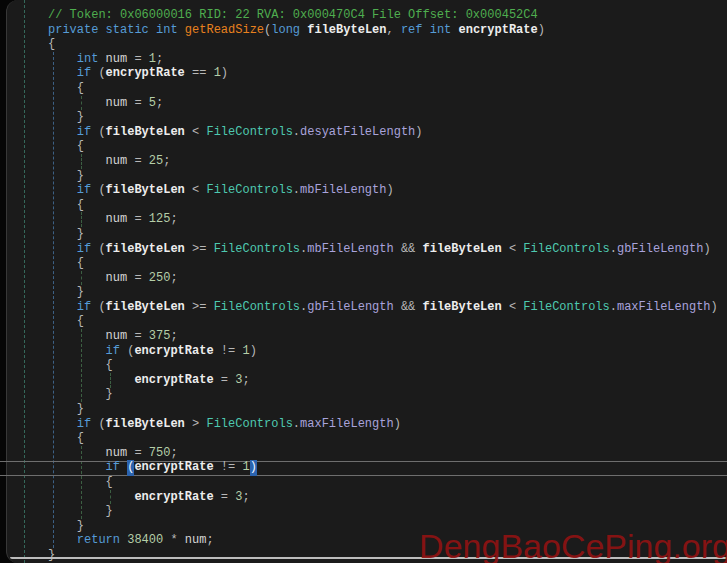 This screenshot has height=563, width=727. What do you see at coordinates (364, 104) in the screenshot?
I see `code-line: num = 5;` at bounding box center [364, 104].